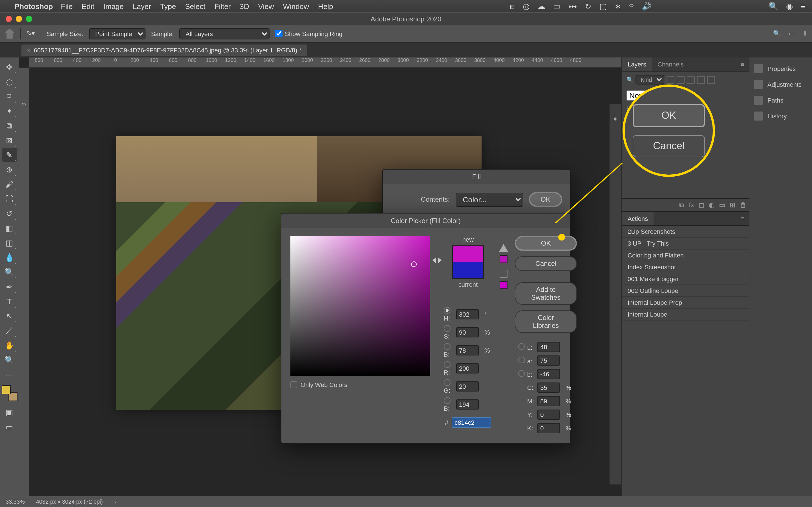 This screenshot has width=812, height=507. What do you see at coordinates (325, 6) in the screenshot?
I see `menu-help: Help` at bounding box center [325, 6].